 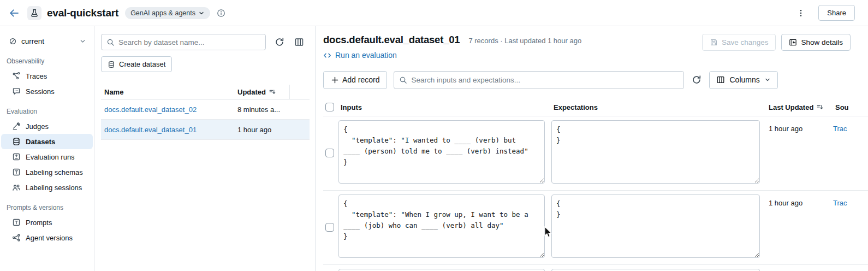 I want to click on sidebar-item-label: Datasets, so click(x=40, y=142).